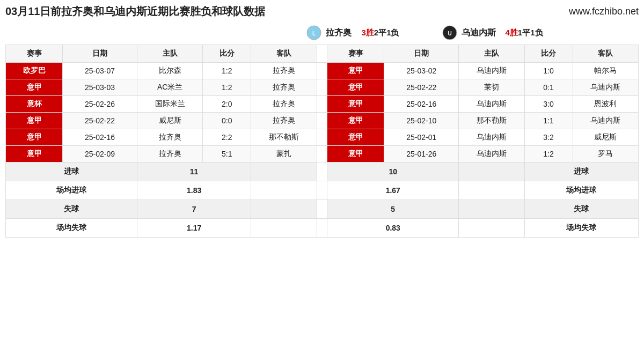  Describe the element at coordinates (548, 137) in the screenshot. I see `udinese-score-4: 3:2` at that location.